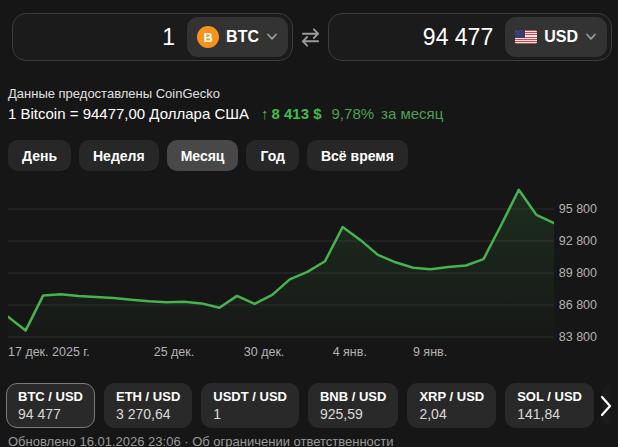 The image size is (618, 447). What do you see at coordinates (242, 37) in the screenshot?
I see `from-currency-code: BTC` at bounding box center [242, 37].